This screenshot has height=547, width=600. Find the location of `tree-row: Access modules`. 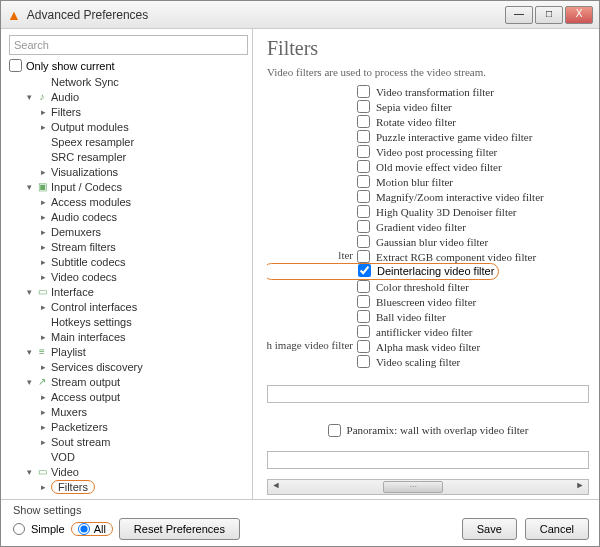

tree-row: Access modules is located at coordinates (128, 202).